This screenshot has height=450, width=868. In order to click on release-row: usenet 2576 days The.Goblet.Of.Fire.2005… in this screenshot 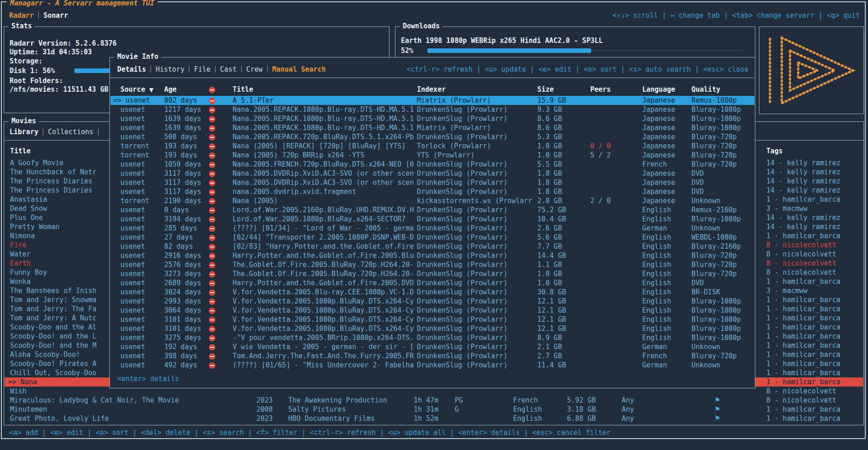, I will do `click(432, 265)`.